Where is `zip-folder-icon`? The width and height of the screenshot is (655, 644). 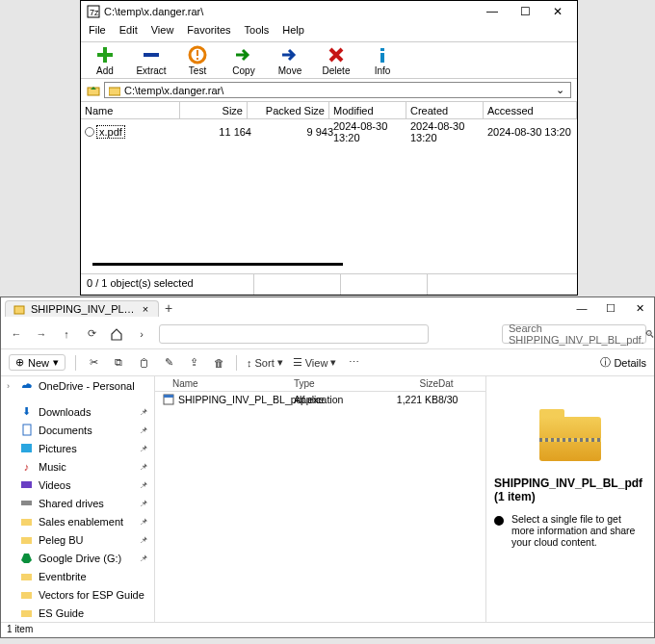 zip-folder-icon is located at coordinates (570, 436).